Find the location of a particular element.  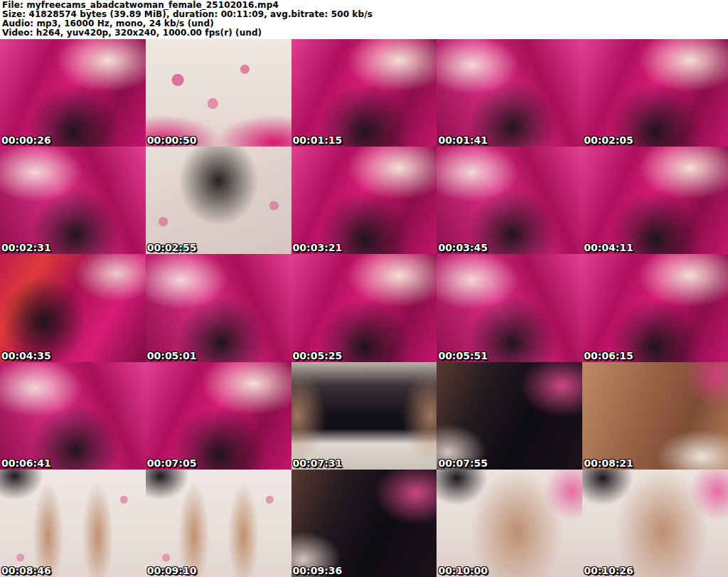

video-thumbnail: 00:00:26 is located at coordinates (73, 92).